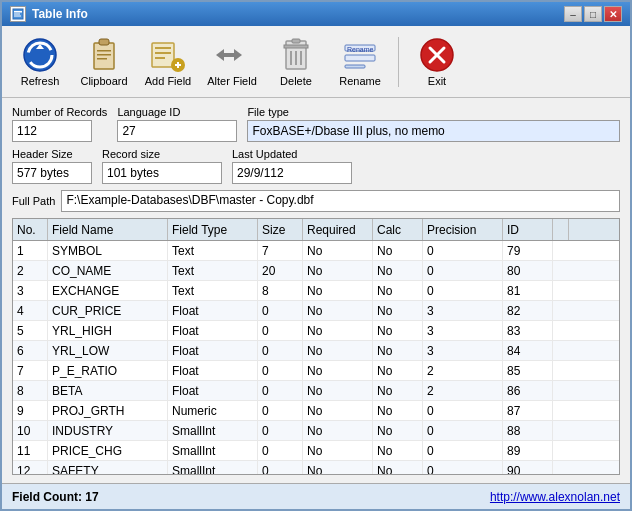 The height and width of the screenshot is (511, 632). What do you see at coordinates (168, 55) in the screenshot?
I see `add-field-icon` at bounding box center [168, 55].